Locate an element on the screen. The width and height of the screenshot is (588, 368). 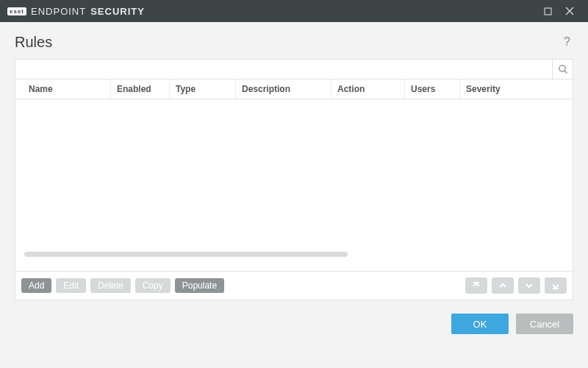
col-name: Name is located at coordinates (63, 89).